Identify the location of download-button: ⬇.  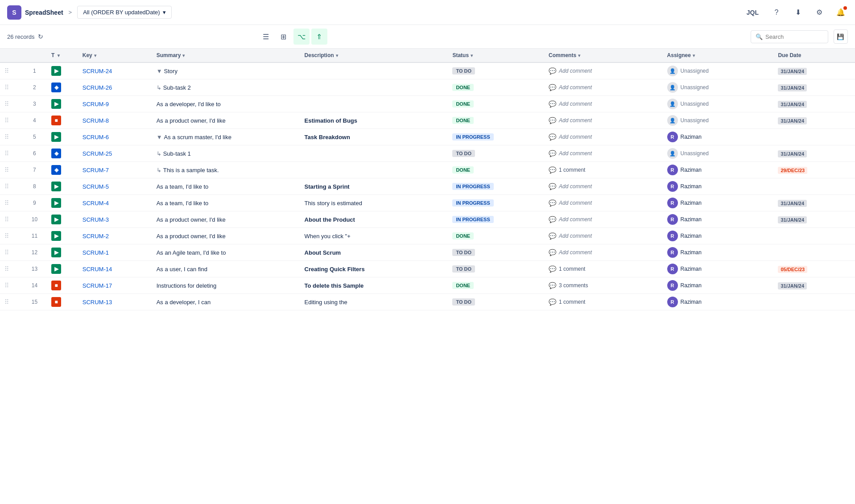
(798, 12).